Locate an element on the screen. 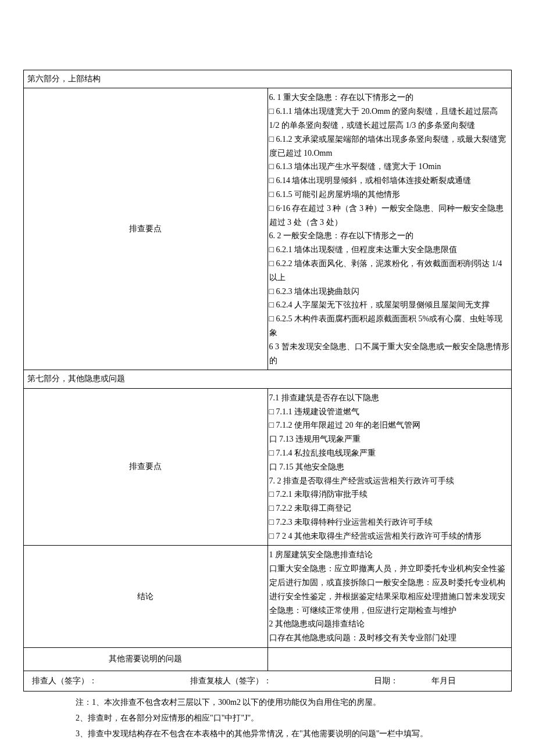  footnote-3: 3、排查中发现结构存在不包含在本表格中的其他异常情况，在"其他需要说明的问题"一… is located at coordinates (294, 734).